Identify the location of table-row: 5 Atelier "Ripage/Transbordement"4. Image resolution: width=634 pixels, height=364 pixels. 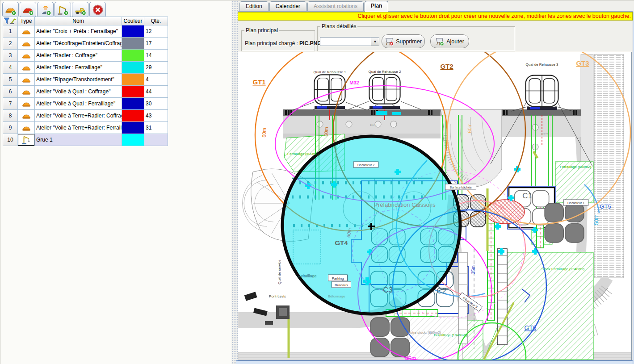
(85, 79).